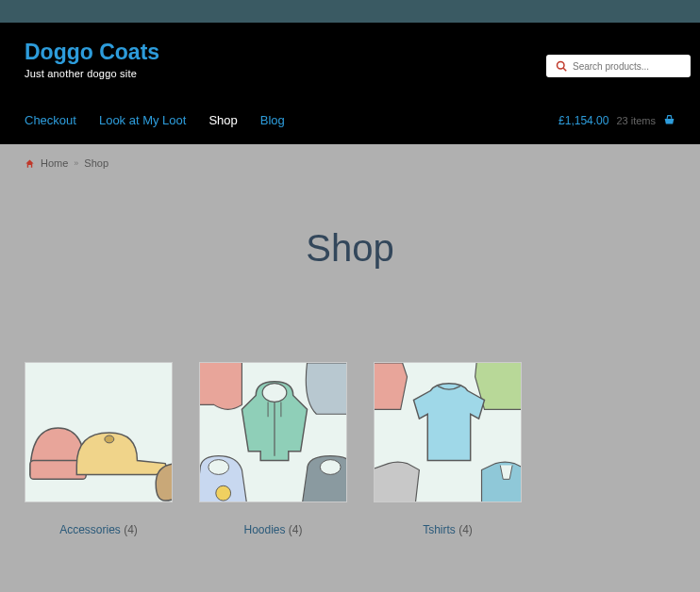  What do you see at coordinates (274, 530) in the screenshot?
I see `category-label: Hoodies (4)` at bounding box center [274, 530].